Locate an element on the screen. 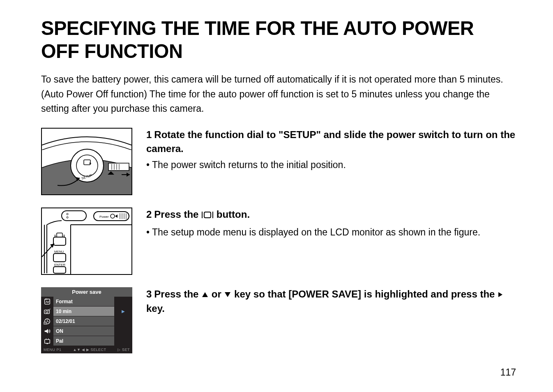 Image resolution: width=553 pixels, height=392 pixels. menu-row-sound-label: ON is located at coordinates (84, 331).